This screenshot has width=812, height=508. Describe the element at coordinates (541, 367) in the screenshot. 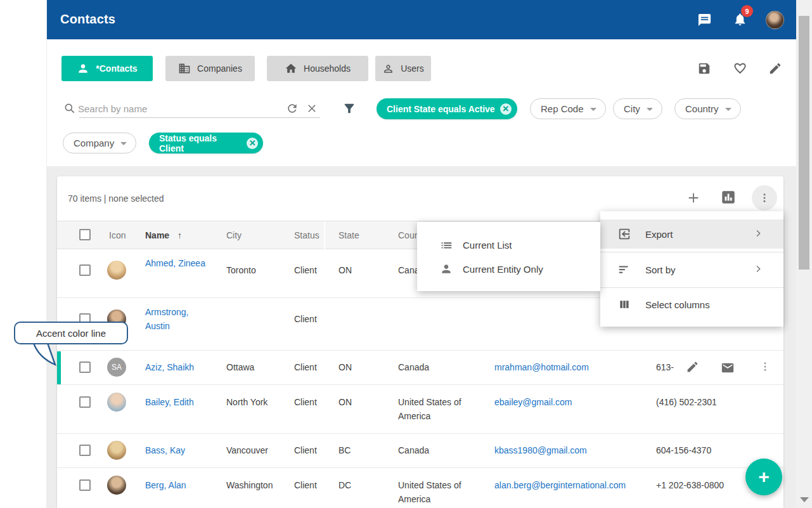

I see `email-link: mrahman@hotmail.com` at that location.